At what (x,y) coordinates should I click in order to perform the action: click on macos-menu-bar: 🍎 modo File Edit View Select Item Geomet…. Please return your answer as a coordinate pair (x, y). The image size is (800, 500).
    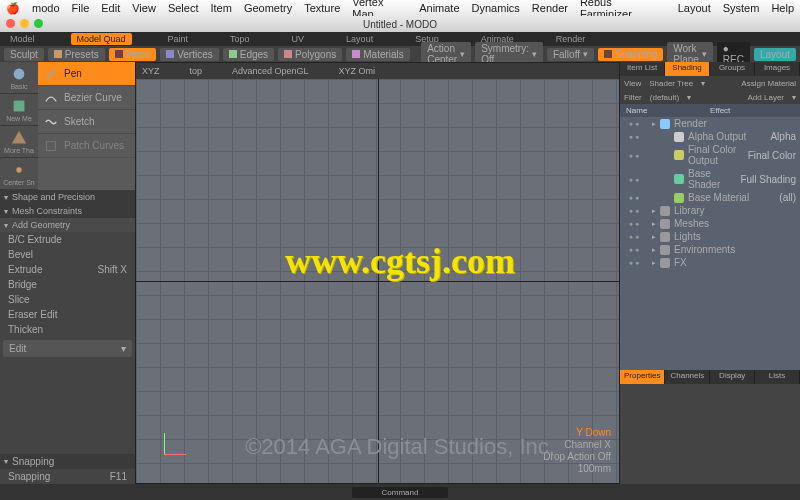
    Looking at the image, I should click on (400, 8).